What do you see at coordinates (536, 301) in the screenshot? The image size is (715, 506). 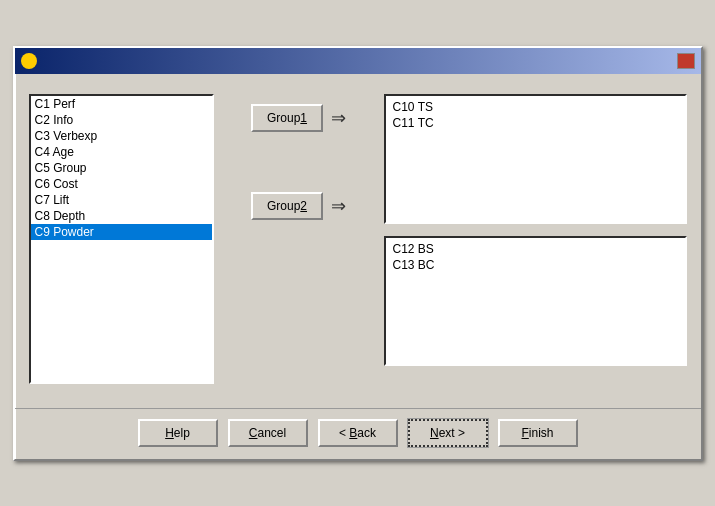 I see `group2-selected-panel: C12 BSC13 BC` at bounding box center [536, 301].